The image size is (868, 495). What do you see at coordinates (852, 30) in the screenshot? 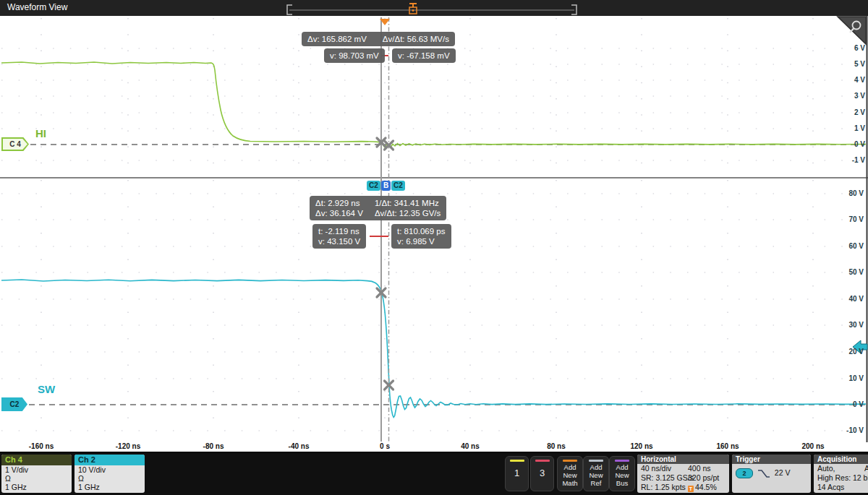
I see `zoom-corner-control` at bounding box center [852, 30].